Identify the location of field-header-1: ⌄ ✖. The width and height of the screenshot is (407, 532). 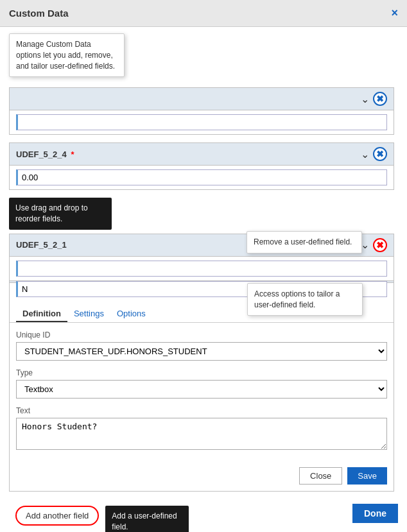
(202, 99).